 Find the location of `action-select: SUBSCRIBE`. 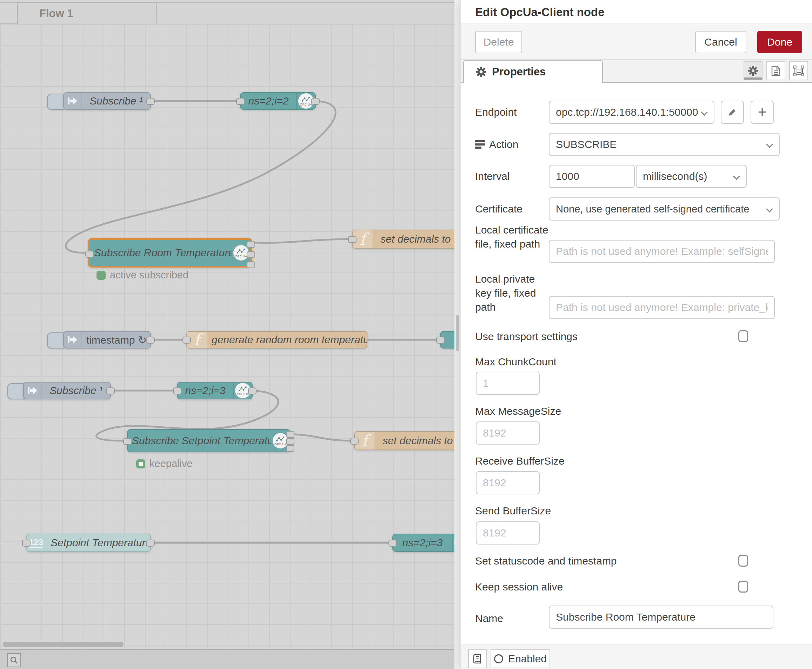

action-select: SUBSCRIBE is located at coordinates (664, 145).